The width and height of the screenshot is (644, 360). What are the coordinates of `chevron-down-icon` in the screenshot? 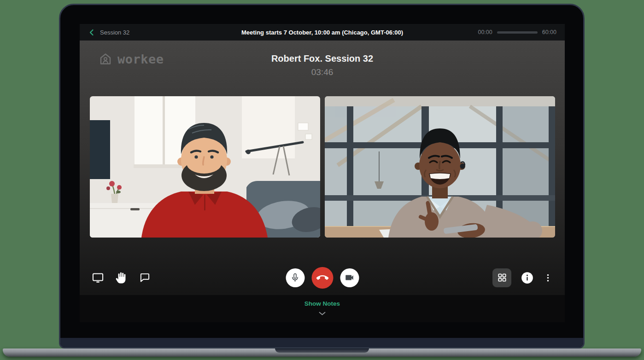 It's located at (322, 314).